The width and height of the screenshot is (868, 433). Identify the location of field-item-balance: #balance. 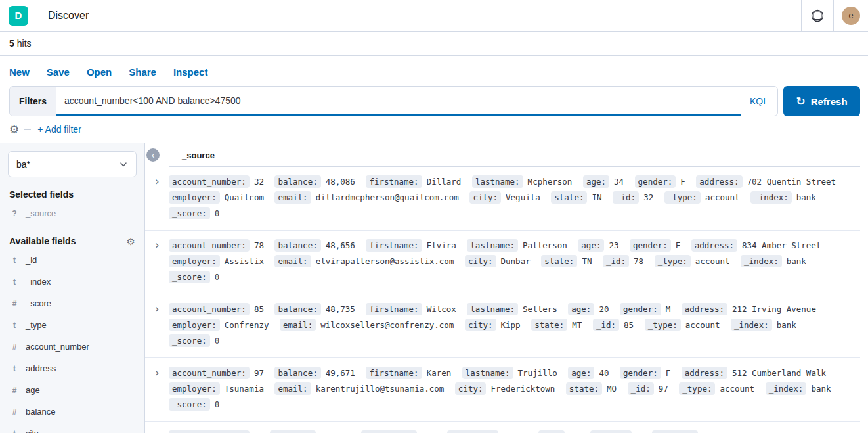
(72, 411).